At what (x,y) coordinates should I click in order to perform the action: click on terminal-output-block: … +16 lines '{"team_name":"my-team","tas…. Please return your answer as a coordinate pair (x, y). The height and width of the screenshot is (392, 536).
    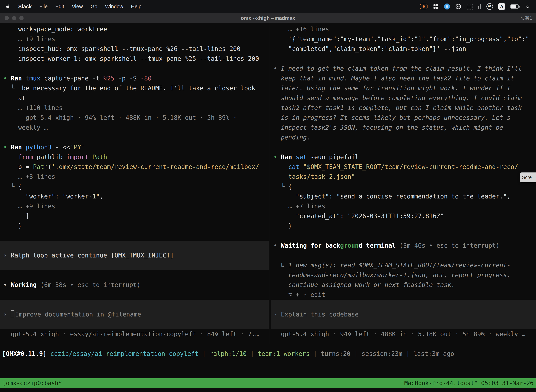
    Looking at the image, I should click on (403, 44).